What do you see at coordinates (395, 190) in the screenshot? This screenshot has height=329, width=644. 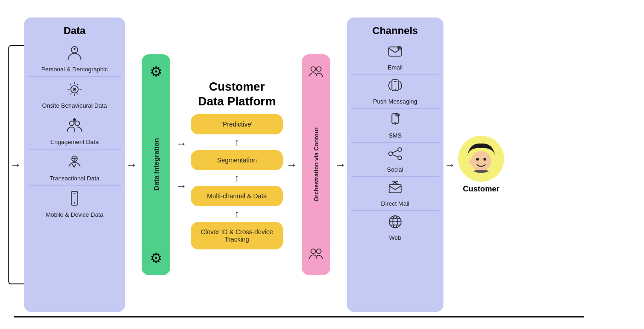 I see `directmail-icon` at bounding box center [395, 190].